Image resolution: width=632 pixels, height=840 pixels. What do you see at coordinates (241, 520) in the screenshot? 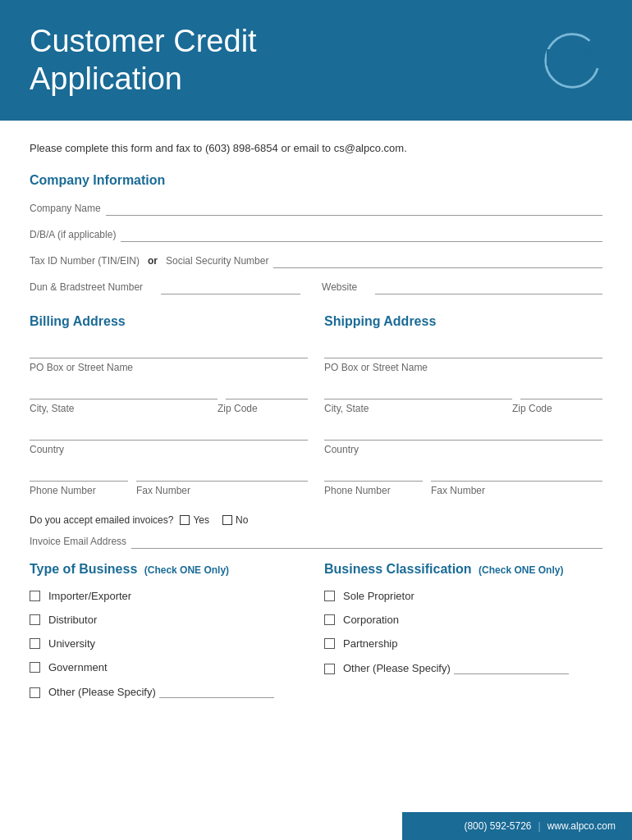
I see `no-label: No` at bounding box center [241, 520].